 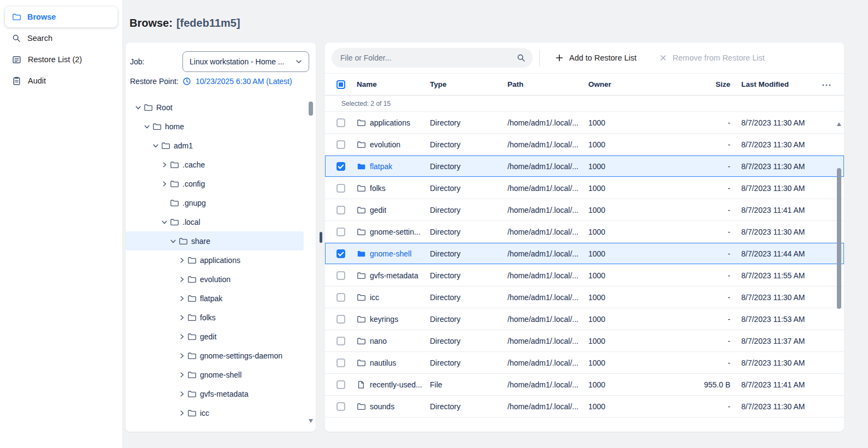 I want to click on select-all-checkbox, so click(x=341, y=85).